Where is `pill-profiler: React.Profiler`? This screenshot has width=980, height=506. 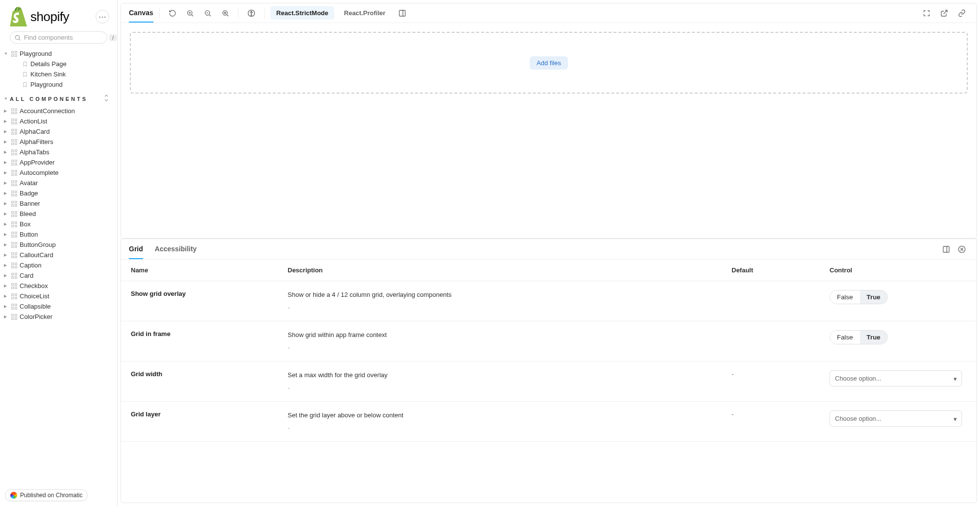
pill-profiler: React.Profiler is located at coordinates (365, 13).